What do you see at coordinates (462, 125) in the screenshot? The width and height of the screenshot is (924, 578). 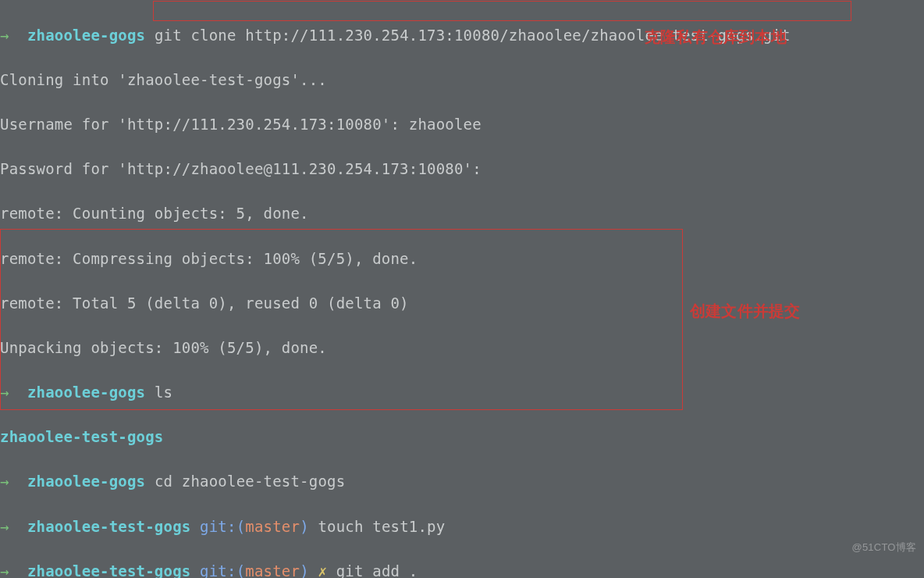 I see `term-line: Username for 'http://111.230.254.173:100…` at bounding box center [462, 125].